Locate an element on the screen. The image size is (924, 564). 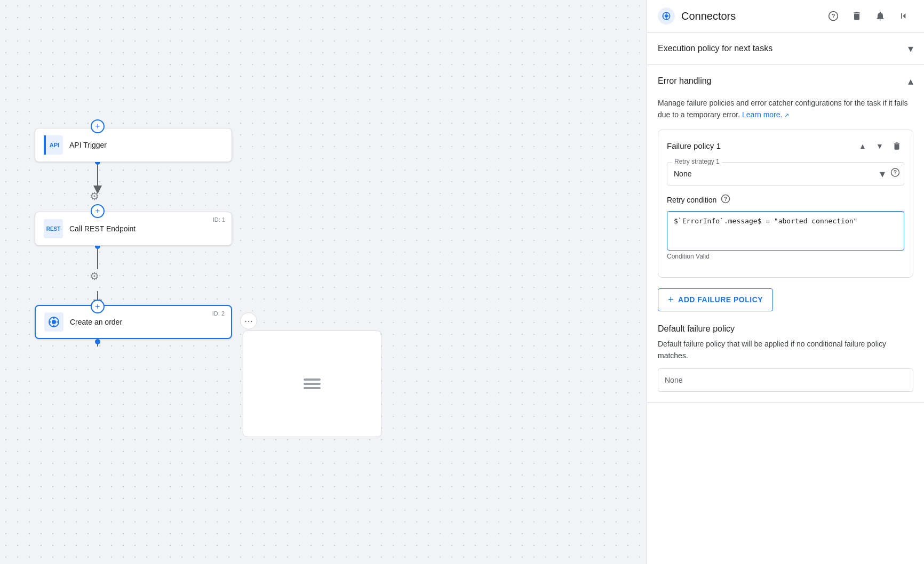
default-policy-placeholder: None is located at coordinates (673, 380).